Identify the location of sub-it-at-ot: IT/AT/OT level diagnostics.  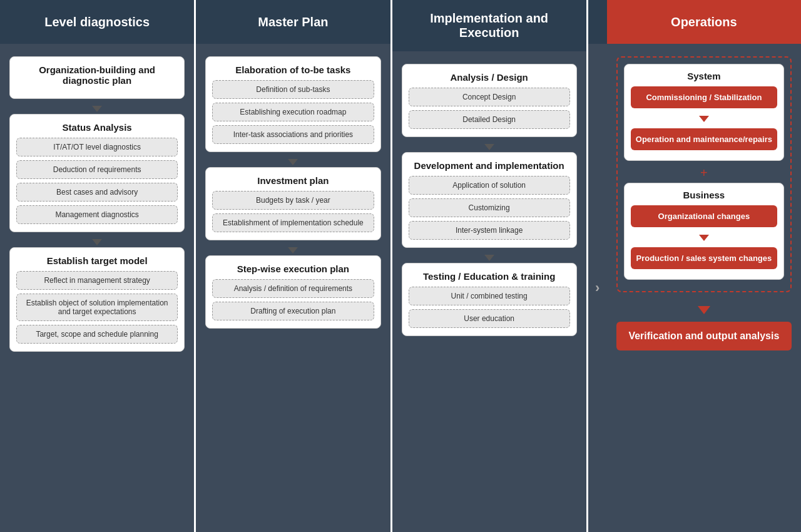
(97, 147).